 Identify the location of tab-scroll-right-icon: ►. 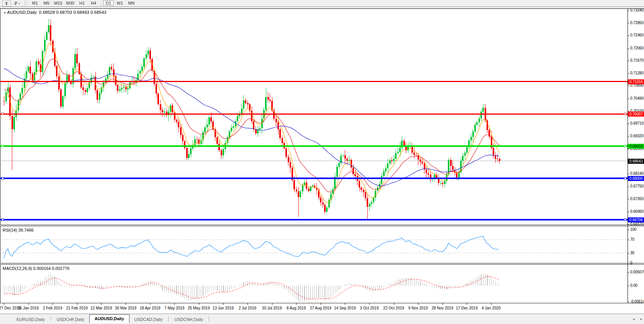
(641, 319).